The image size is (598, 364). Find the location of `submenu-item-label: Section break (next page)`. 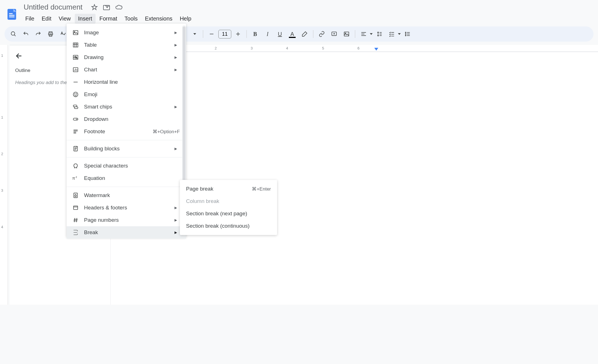

submenu-item-label: Section break (next page) is located at coordinates (228, 214).